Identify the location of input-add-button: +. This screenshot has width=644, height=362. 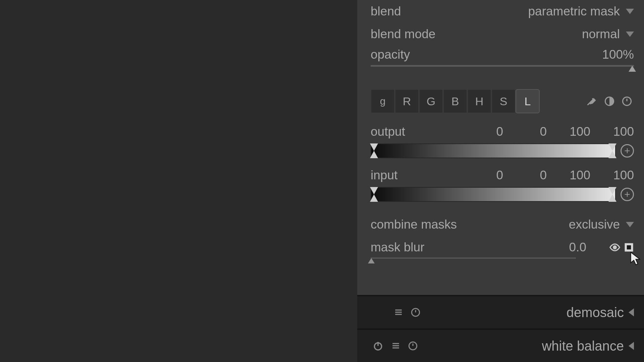
(627, 194).